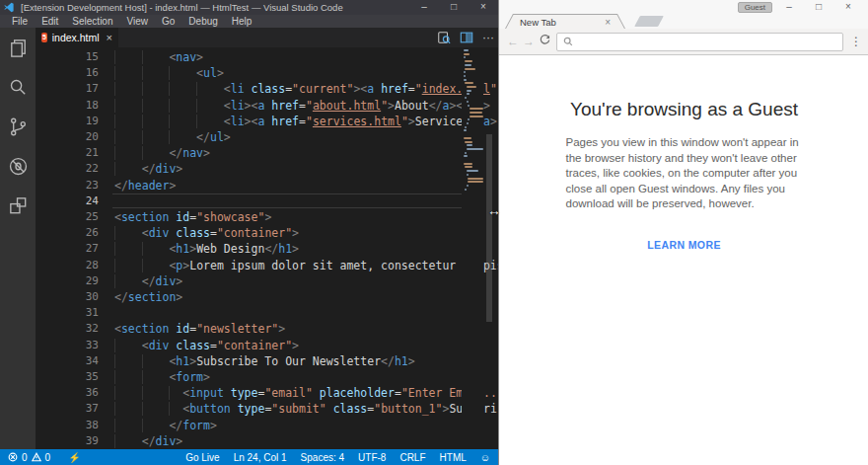 This screenshot has width=868, height=465. What do you see at coordinates (266, 377) in the screenshot?
I see `code-line-35: 35 <form>` at bounding box center [266, 377].